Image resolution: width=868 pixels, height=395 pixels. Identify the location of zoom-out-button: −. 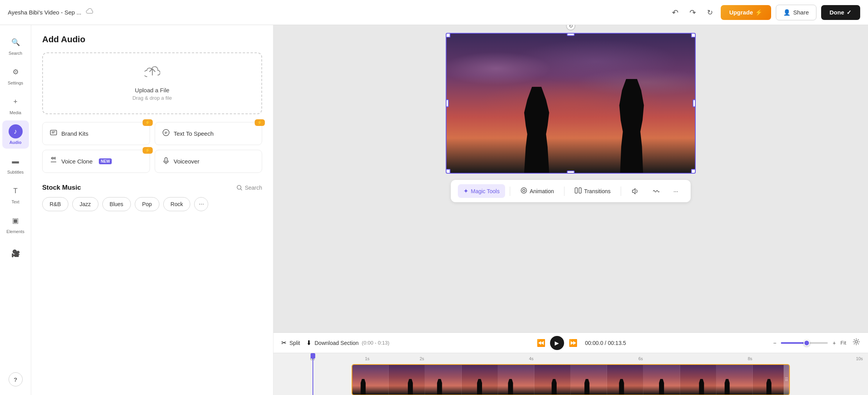
(775, 343).